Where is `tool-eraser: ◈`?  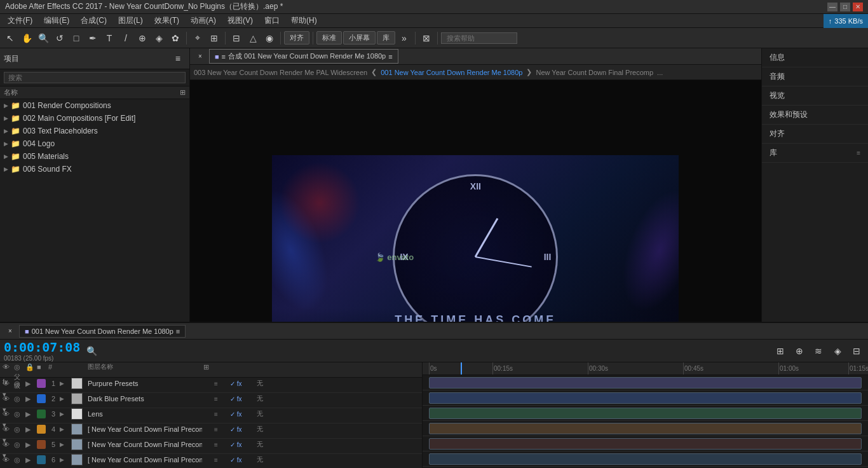 tool-eraser: ◈ is located at coordinates (159, 38).